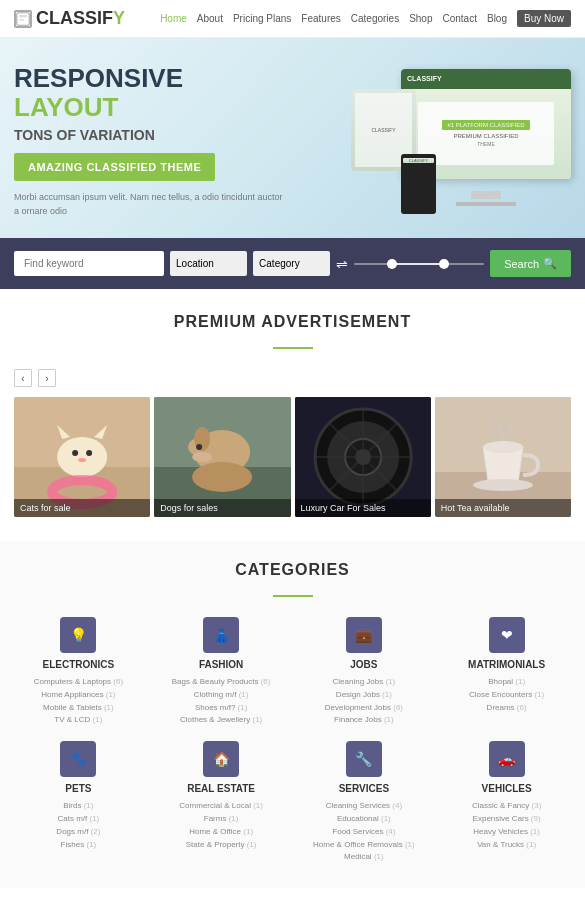 The image size is (585, 903). Describe the element at coordinates (222, 457) in the screenshot. I see `ad-card-dogs: Dogs for sales` at that location.